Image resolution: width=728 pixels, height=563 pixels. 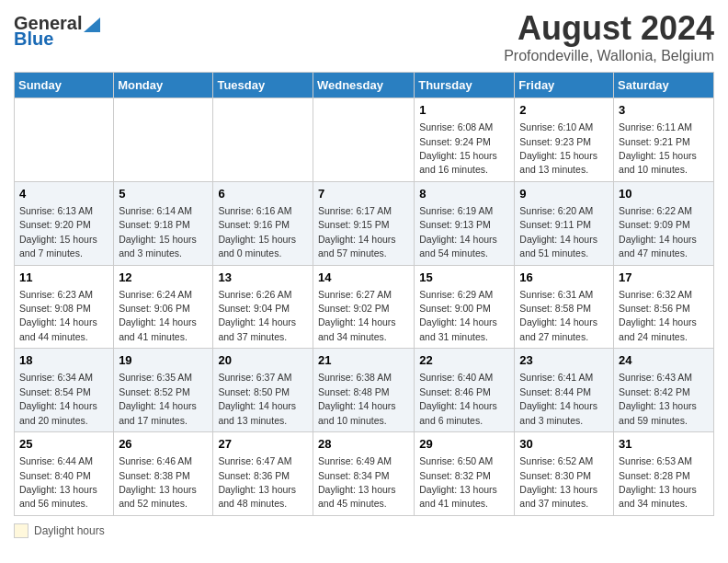 What do you see at coordinates (158, 316) in the screenshot?
I see `day-info: Sunrise: 6:24 AM Sunset: 9:06 PM Dayligh…` at bounding box center [158, 316].